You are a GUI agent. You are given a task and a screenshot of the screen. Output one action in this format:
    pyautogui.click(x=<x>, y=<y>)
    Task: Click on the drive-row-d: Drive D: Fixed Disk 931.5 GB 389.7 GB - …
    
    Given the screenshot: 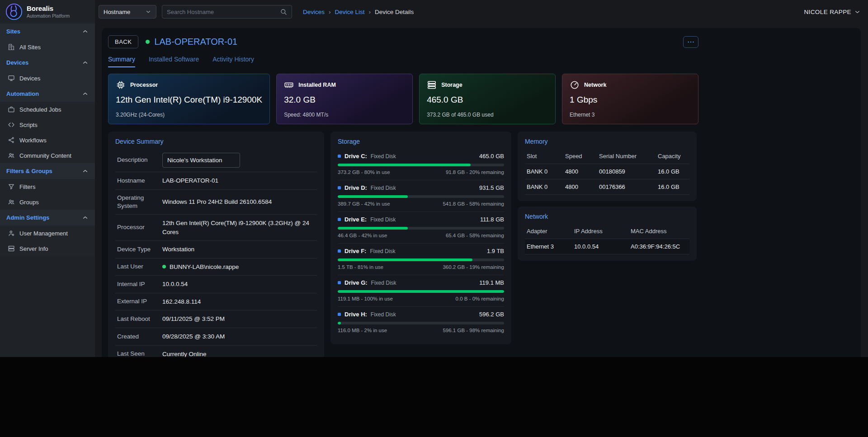 What is the action you would take?
    pyautogui.click(x=421, y=196)
    